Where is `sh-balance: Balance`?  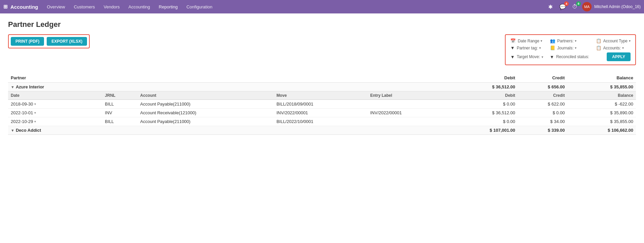 sh-balance: Balance is located at coordinates (602, 95).